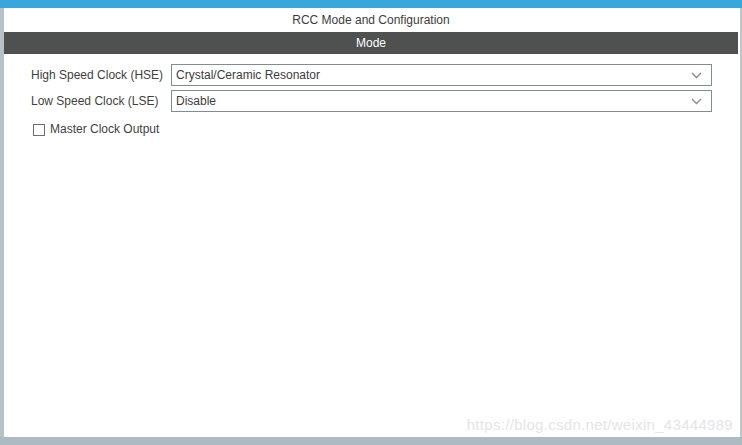  Describe the element at coordinates (94, 101) in the screenshot. I see `low-speed-clock-label: Low Speed Clock (LSE)` at that location.